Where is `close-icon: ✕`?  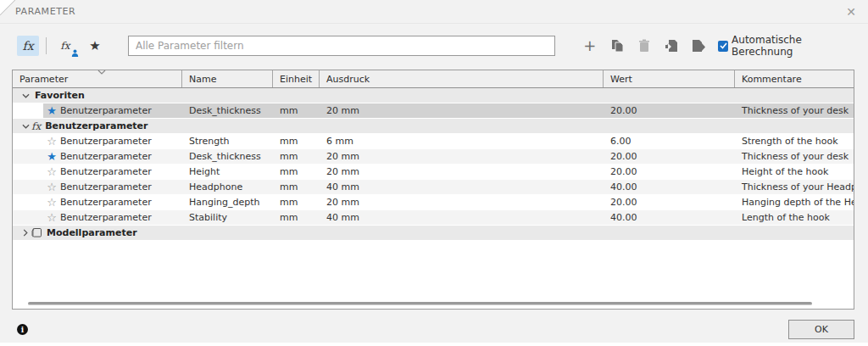 close-icon: ✕ is located at coordinates (851, 12).